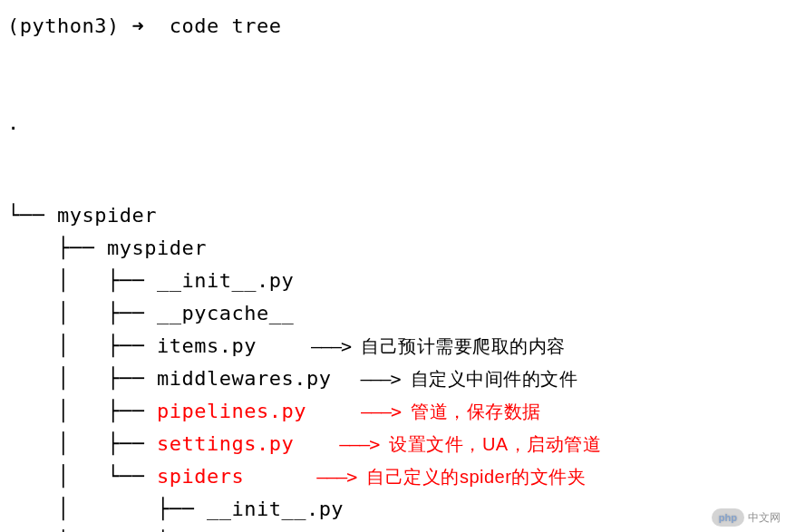 Image resolution: width=786 pixels, height=532 pixels. What do you see at coordinates (393, 529) in the screenshot?
I see `tree-row: │ └── __pycache__` at bounding box center [393, 529].